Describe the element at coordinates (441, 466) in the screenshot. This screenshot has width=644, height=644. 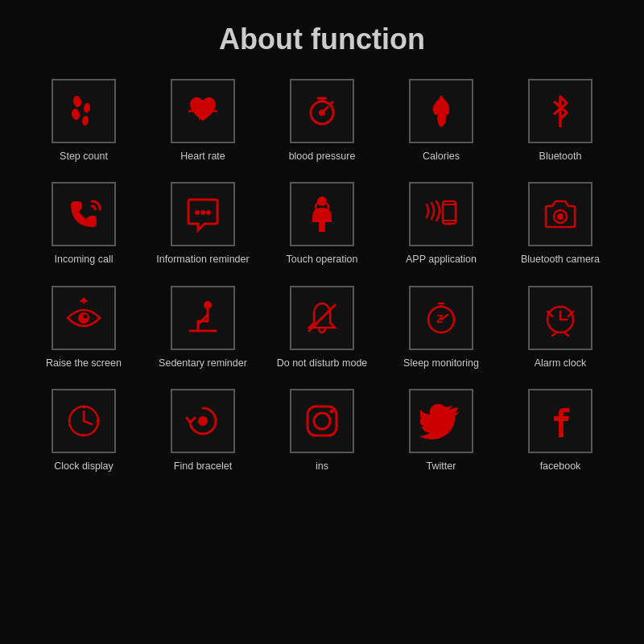
I see `twitter-label: Twitter` at that location.